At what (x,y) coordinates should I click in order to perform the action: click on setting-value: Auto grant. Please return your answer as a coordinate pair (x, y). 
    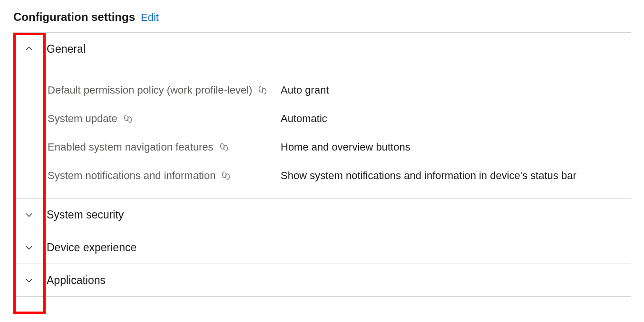
    Looking at the image, I should click on (456, 90).